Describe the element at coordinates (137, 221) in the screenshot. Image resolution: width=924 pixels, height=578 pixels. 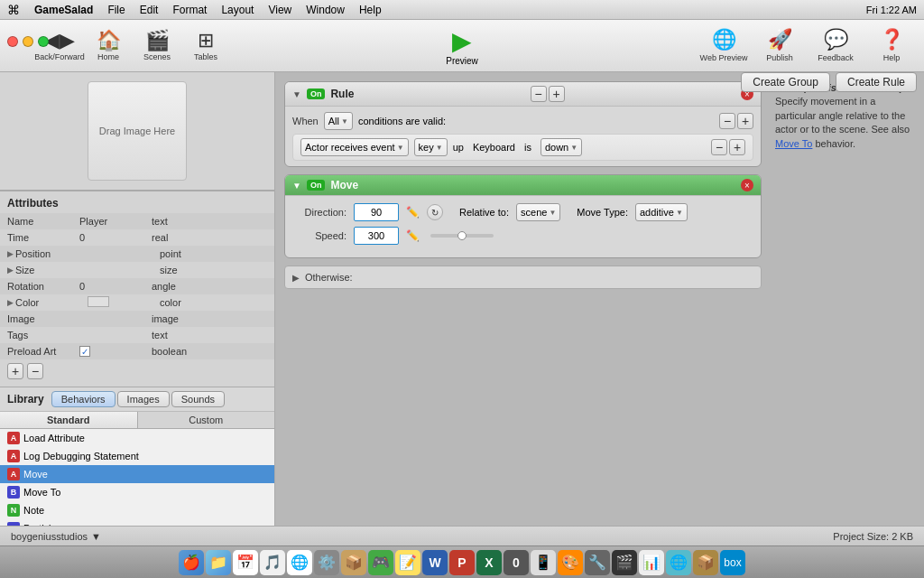
I see `attr-row-name: Name Player text` at that location.